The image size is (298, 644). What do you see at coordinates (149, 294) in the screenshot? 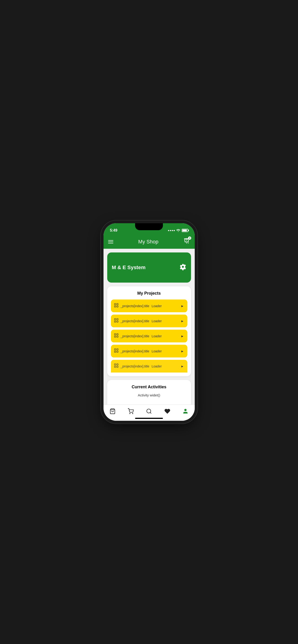
I see `projects-section-title: My Projects` at bounding box center [149, 294].